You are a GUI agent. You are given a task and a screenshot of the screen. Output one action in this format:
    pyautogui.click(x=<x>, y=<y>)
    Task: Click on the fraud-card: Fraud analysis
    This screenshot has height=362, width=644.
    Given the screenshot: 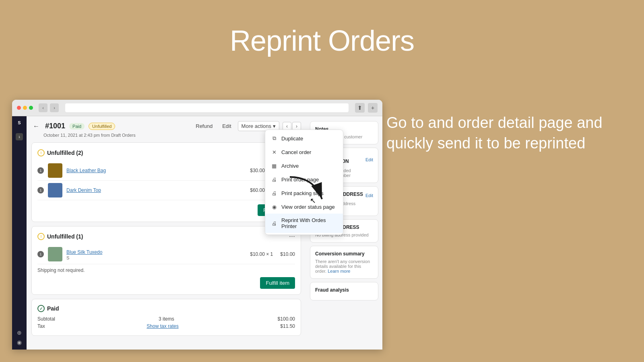 What is the action you would take?
    pyautogui.click(x=344, y=291)
    